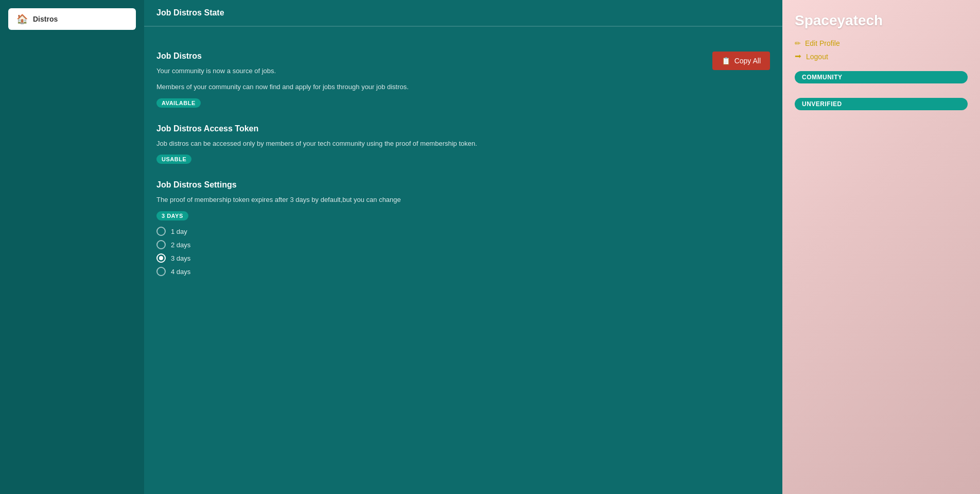  Describe the element at coordinates (463, 129) in the screenshot. I see `access-token-title: Job Distros Access Token` at that location.